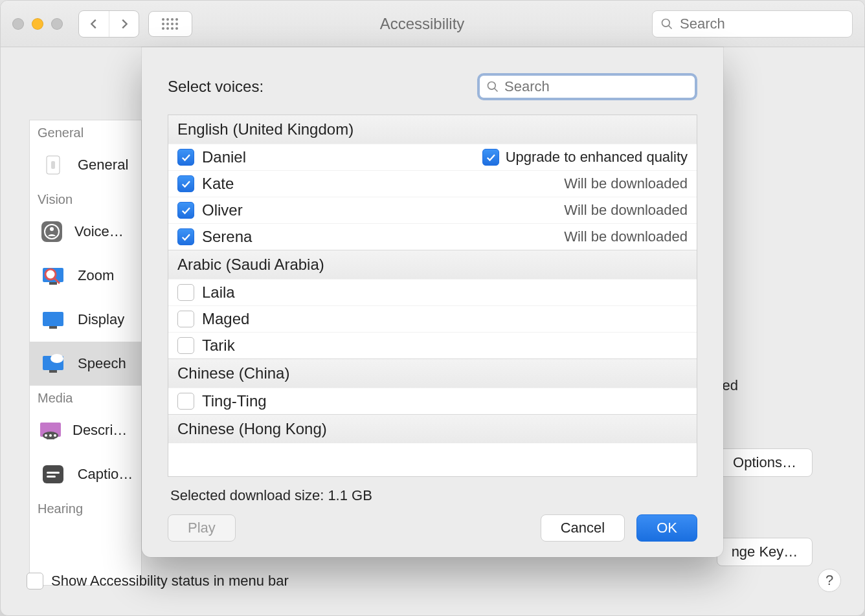 This screenshot has width=865, height=616. Describe the element at coordinates (170, 24) in the screenshot. I see `show-all-button` at that location.